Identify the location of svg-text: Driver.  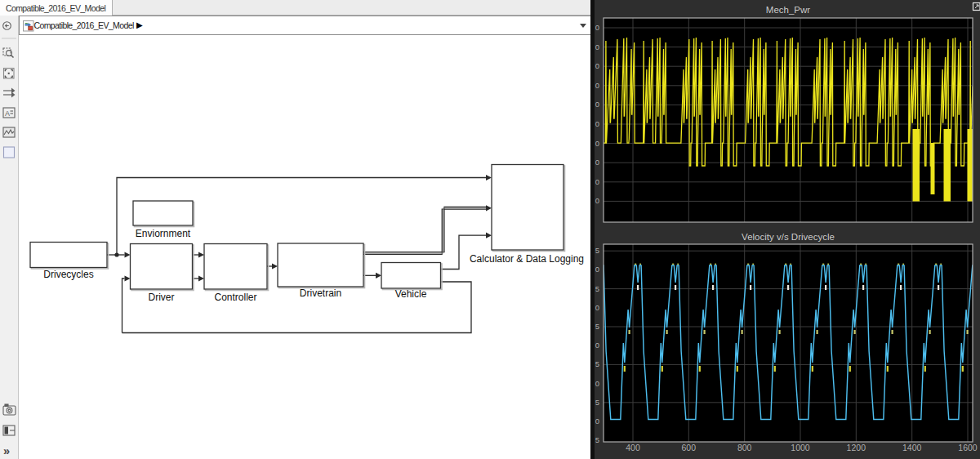
(162, 297).